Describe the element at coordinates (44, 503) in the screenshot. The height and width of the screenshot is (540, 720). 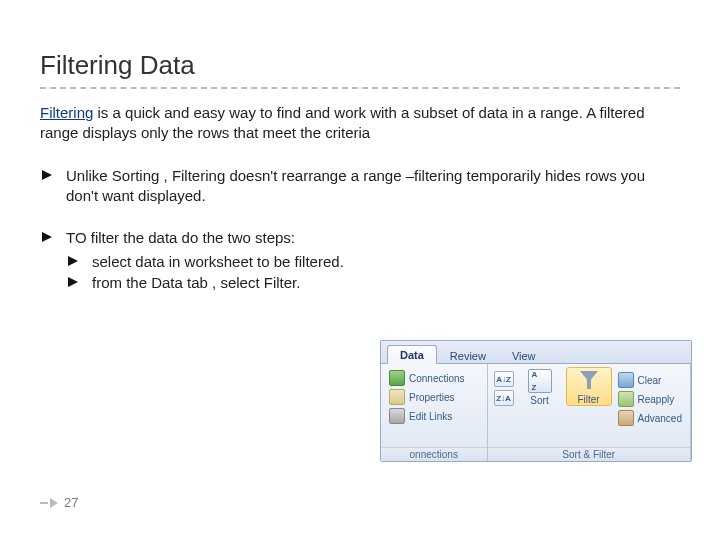
I see `slide-number-dash` at that location.